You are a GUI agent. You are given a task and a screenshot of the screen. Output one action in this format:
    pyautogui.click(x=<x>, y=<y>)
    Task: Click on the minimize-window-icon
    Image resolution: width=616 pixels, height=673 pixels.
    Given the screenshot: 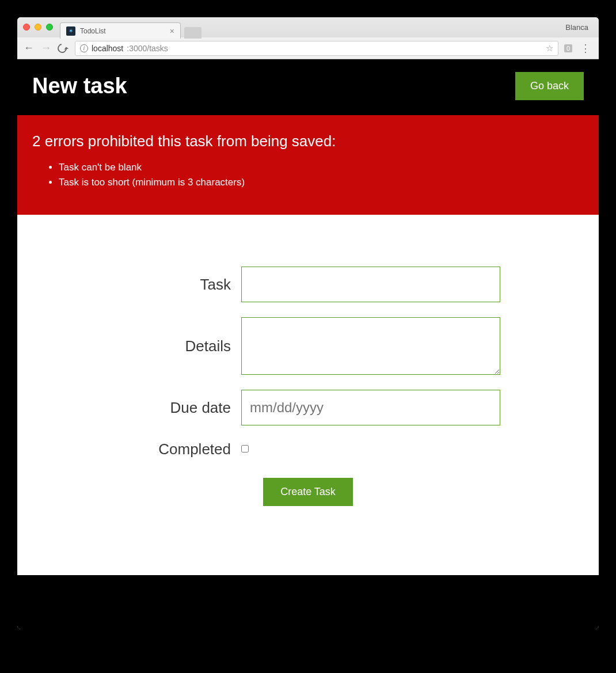 What is the action you would take?
    pyautogui.click(x=38, y=27)
    